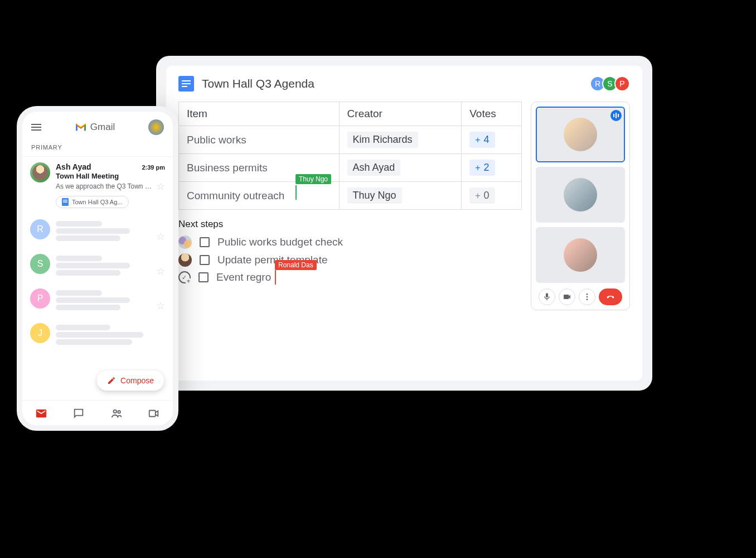  Describe the element at coordinates (350, 242) in the screenshot. I see `task-row: Public works budget check` at that location.